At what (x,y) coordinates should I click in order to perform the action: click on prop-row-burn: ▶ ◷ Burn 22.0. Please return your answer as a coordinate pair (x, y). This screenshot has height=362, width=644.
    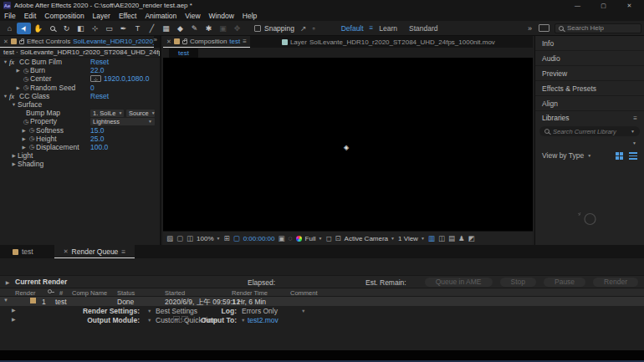
    Looking at the image, I should click on (80, 70).